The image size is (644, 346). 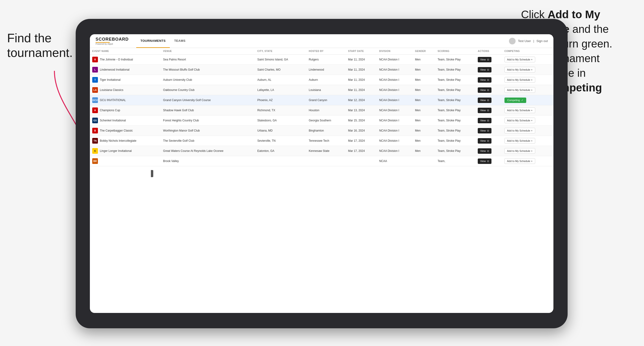 I want to click on venue-cell: The Missouri Bluffs Golf Club, so click(x=208, y=70).